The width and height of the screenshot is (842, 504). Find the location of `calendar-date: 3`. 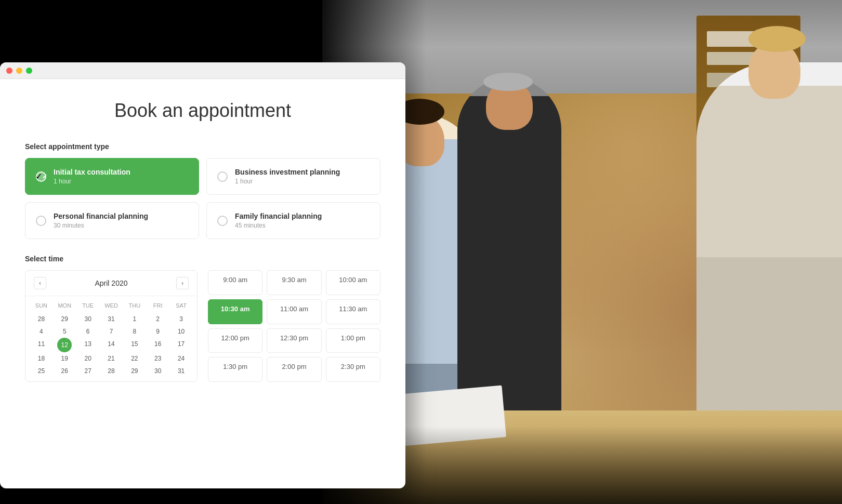

calendar-date: 3 is located at coordinates (181, 319).